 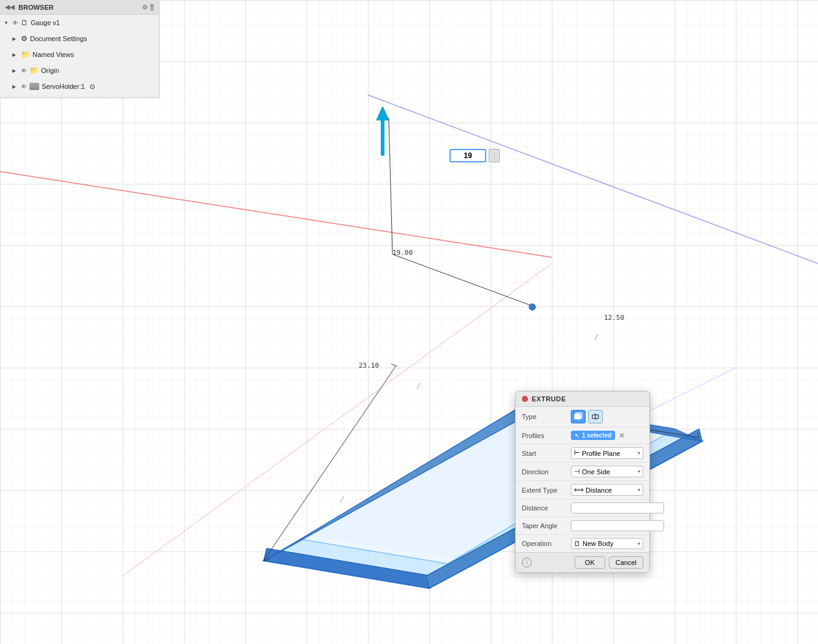 I want to click on extrude-dialog: EXTRUDE Type, so click(x=583, y=482).